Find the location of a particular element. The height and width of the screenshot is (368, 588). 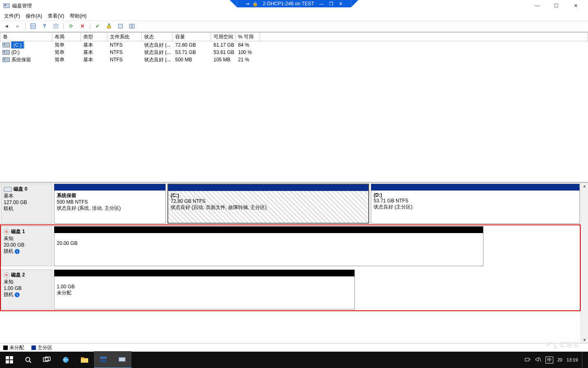

legend: 未分配 主分区 is located at coordinates (294, 348).